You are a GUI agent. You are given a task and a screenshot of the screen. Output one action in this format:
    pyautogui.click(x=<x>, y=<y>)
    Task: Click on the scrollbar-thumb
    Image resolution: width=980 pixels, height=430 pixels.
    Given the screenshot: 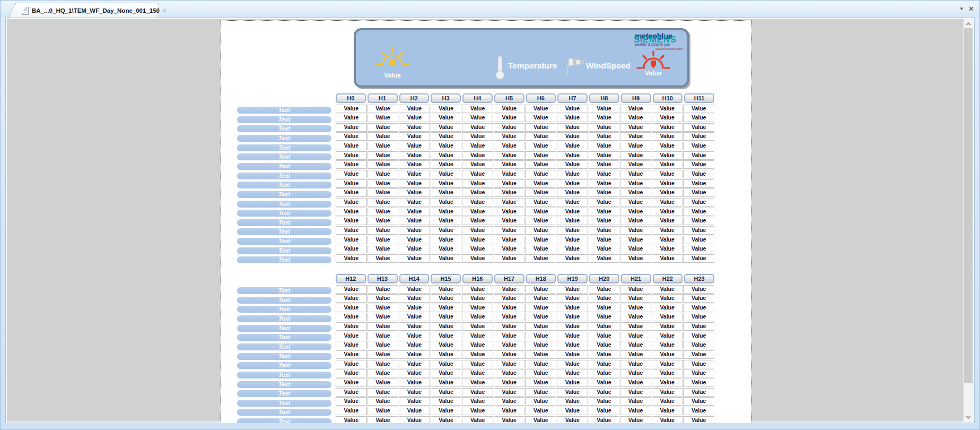 What is the action you would take?
    pyautogui.click(x=968, y=205)
    